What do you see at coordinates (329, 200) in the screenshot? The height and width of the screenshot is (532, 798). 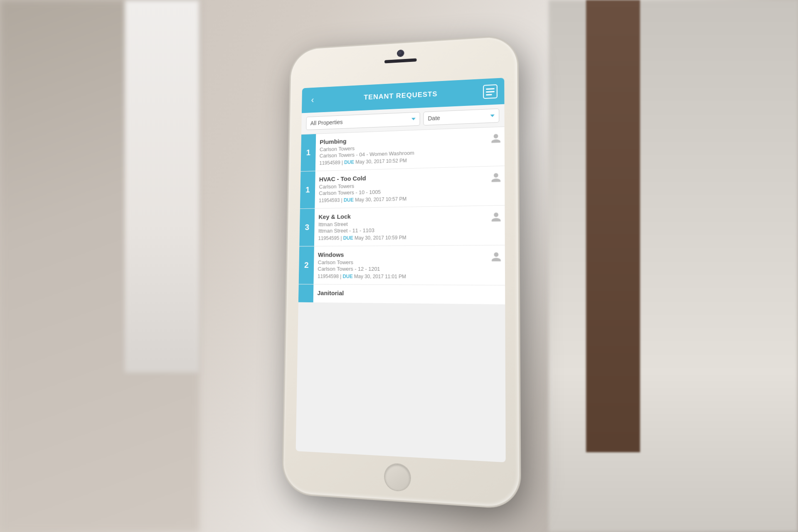 I see `ticket-id: 11954593` at bounding box center [329, 200].